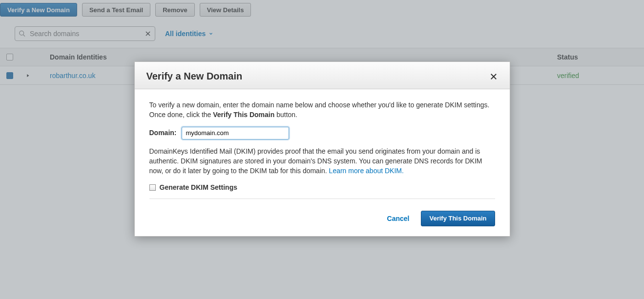 This screenshot has height=299, width=644. What do you see at coordinates (366, 171) in the screenshot?
I see `learn-more-dkim-link: Learn more about DKIM.` at bounding box center [366, 171].